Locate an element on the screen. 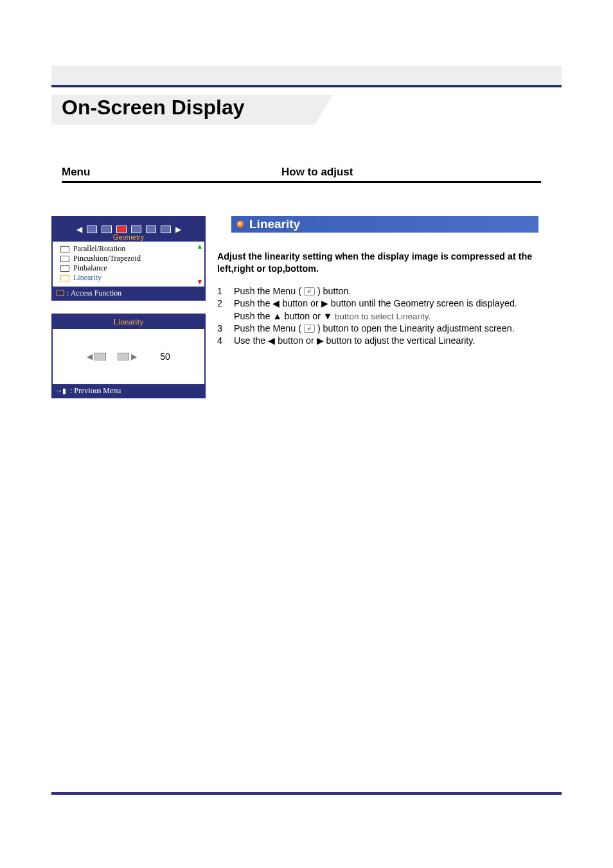  menu-item-label: Linearity is located at coordinates (87, 278).